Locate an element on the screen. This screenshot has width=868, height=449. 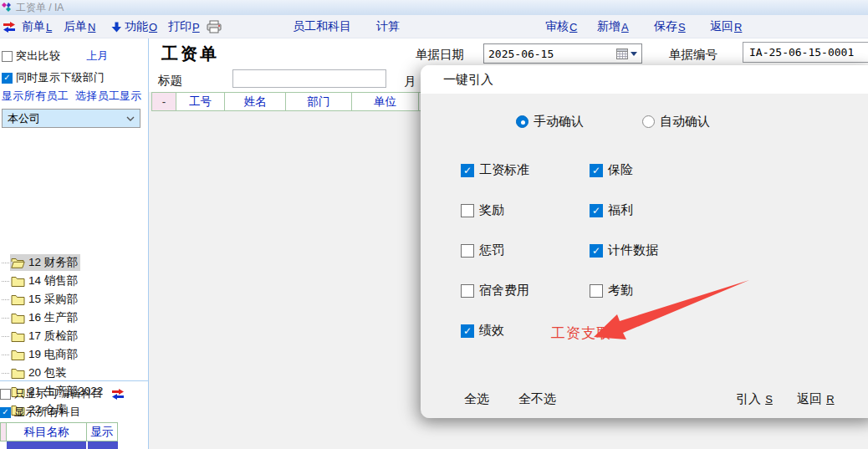
chevron-down-icon is located at coordinates (130, 119).